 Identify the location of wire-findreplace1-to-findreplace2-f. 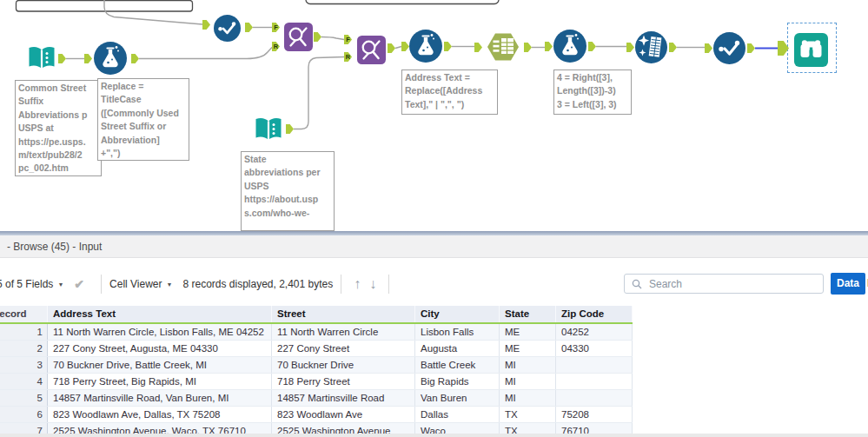
(333, 38).